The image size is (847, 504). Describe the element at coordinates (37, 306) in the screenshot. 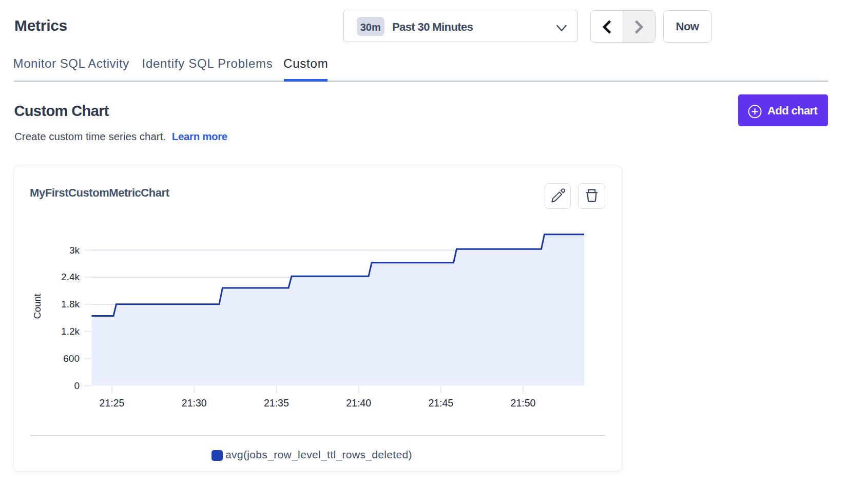

I see `svg-text: Count` at that location.